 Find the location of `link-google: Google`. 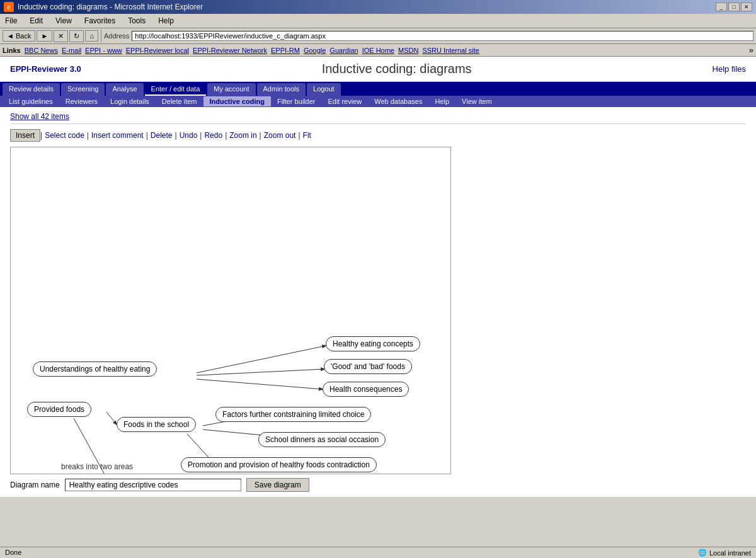

link-google: Google is located at coordinates (315, 50).